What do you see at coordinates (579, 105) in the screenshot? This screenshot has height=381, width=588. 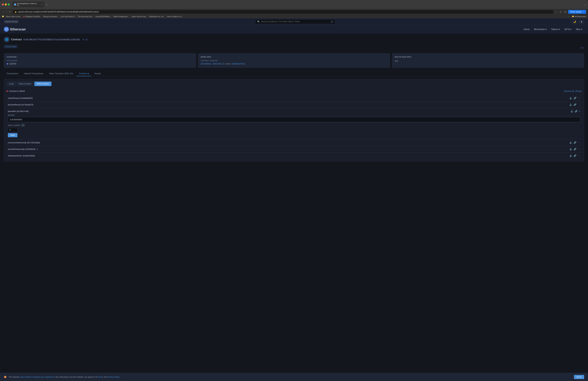 I see `function-2-arrow-icon: →` at bounding box center [579, 105].